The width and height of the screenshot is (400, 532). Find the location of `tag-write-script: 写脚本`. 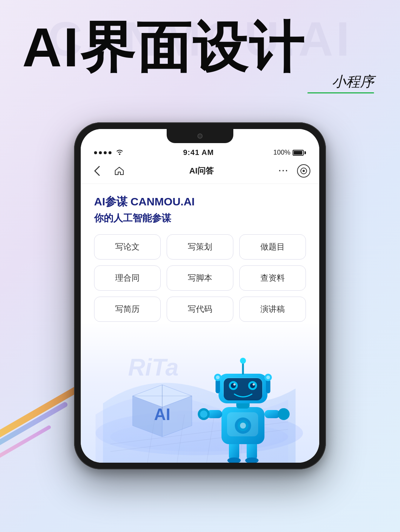

tag-write-script: 写脚本 is located at coordinates (200, 278).